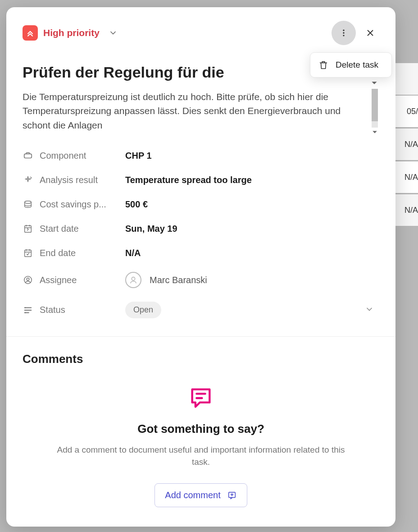 Image resolution: width=418 pixels, height=532 pixels. Describe the element at coordinates (355, 33) in the screenshot. I see `header-actions` at that location.